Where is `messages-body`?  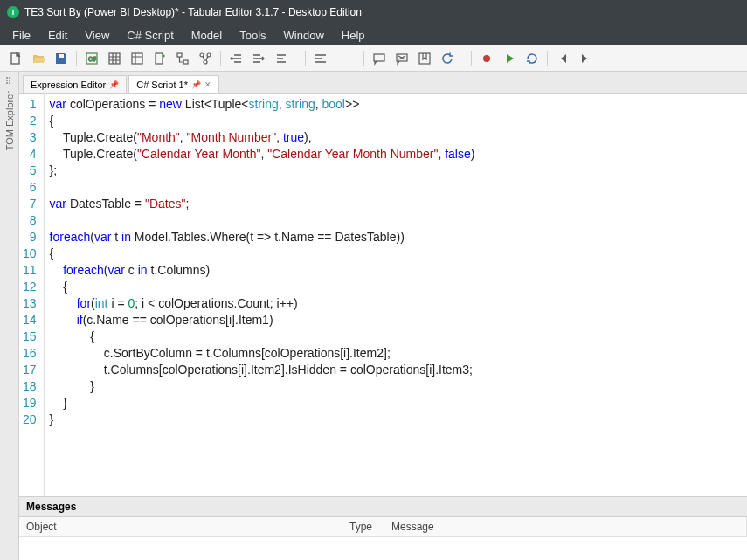
messages-body is located at coordinates (383, 549).